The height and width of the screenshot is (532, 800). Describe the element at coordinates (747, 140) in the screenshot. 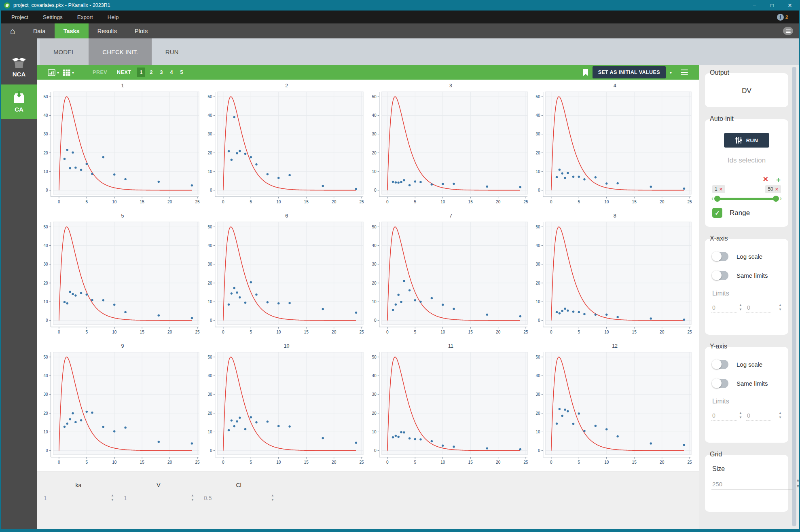

I see `auto-init-run-button: RUN` at that location.